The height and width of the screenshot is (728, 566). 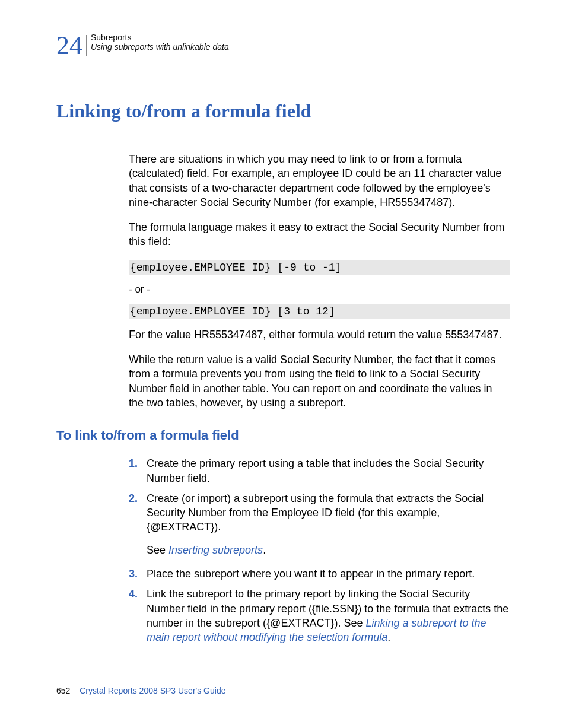 I want to click on paragraph: For the value HR555347487, either formul…, so click(x=319, y=335).